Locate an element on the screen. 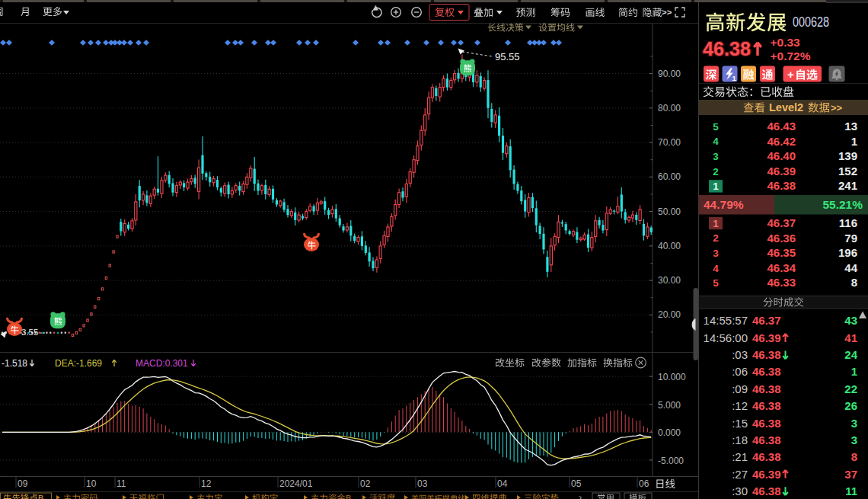 This screenshot has width=868, height=499. svg-text: 05 is located at coordinates (576, 484).